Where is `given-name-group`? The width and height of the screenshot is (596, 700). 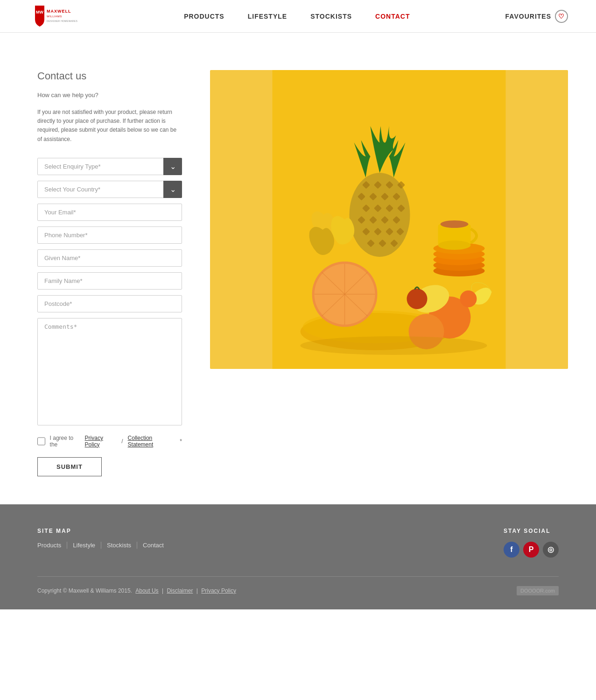
given-name-group is located at coordinates (110, 258).